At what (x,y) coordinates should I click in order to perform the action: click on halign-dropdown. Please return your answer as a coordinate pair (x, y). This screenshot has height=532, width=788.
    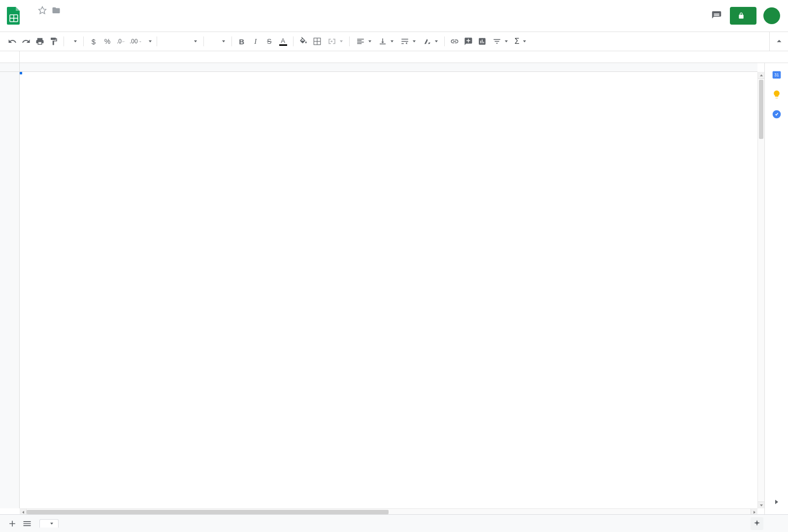
    Looking at the image, I should click on (363, 41).